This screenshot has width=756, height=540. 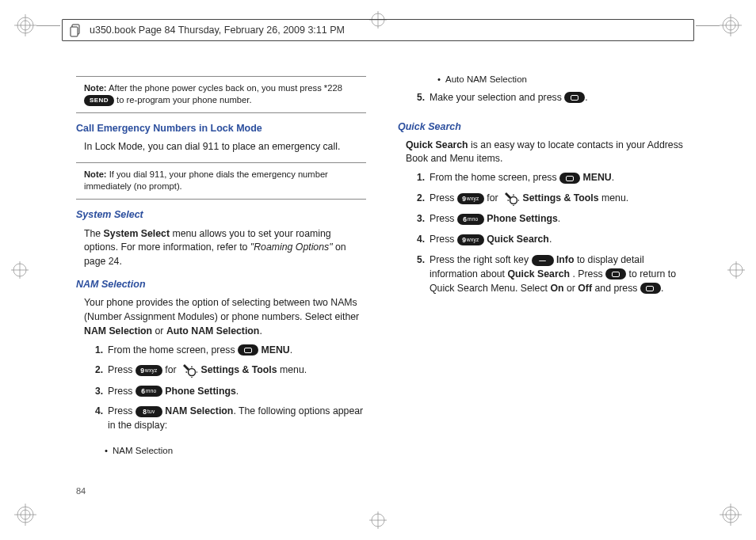 What do you see at coordinates (217, 30) in the screenshot?
I see `page-header-title: u350.book Page 84 Thursday, February 26,…` at bounding box center [217, 30].